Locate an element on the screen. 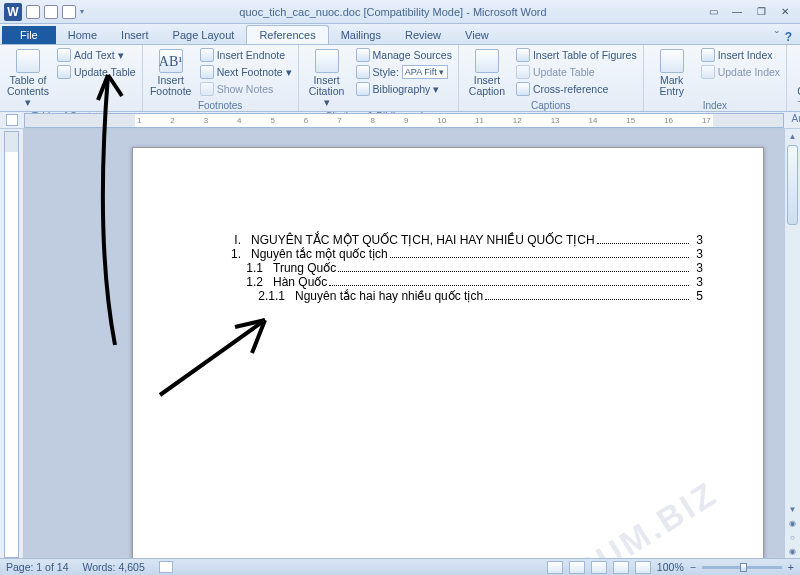 Image resolution: width=800 pixels, height=575 pixels. style-icon is located at coordinates (363, 72).